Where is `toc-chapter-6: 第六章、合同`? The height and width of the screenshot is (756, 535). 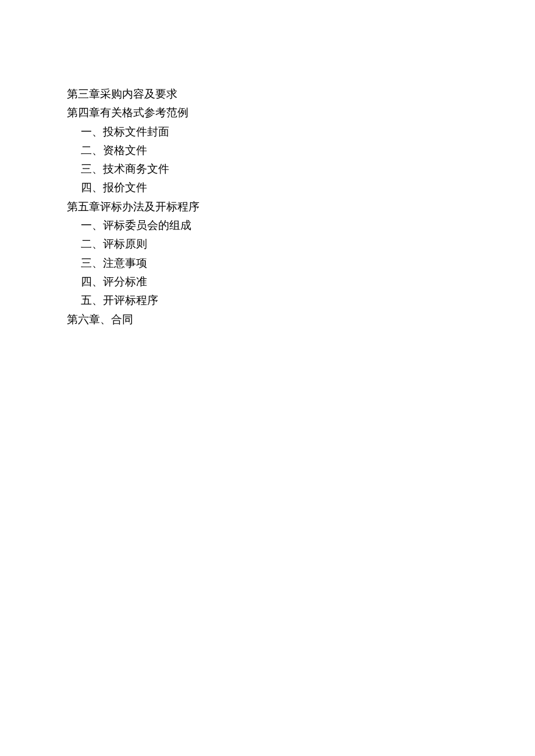
toc-chapter-6: 第六章、合同 is located at coordinates (301, 320).